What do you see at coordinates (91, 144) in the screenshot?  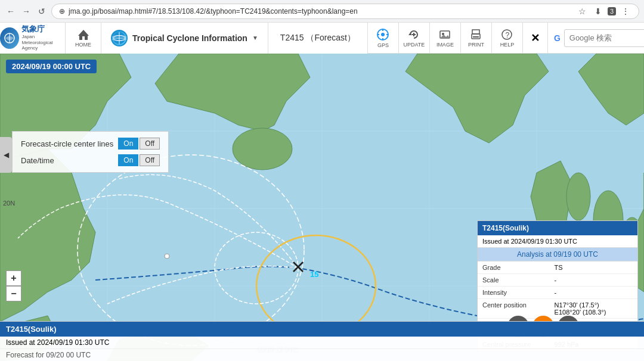 I see `forecast-circle-control: Forecast-circle center lines On Off` at bounding box center [91, 144].